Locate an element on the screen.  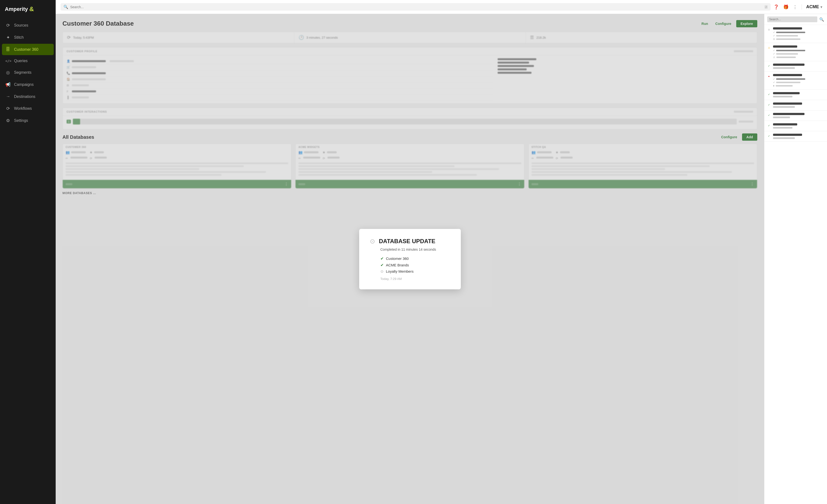
modal-item-acme-brands: ✔ ACME Brands is located at coordinates (416, 265).